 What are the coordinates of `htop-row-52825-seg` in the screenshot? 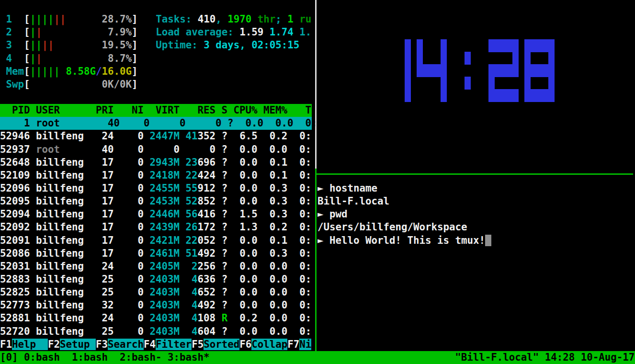 It's located at (183, 292).